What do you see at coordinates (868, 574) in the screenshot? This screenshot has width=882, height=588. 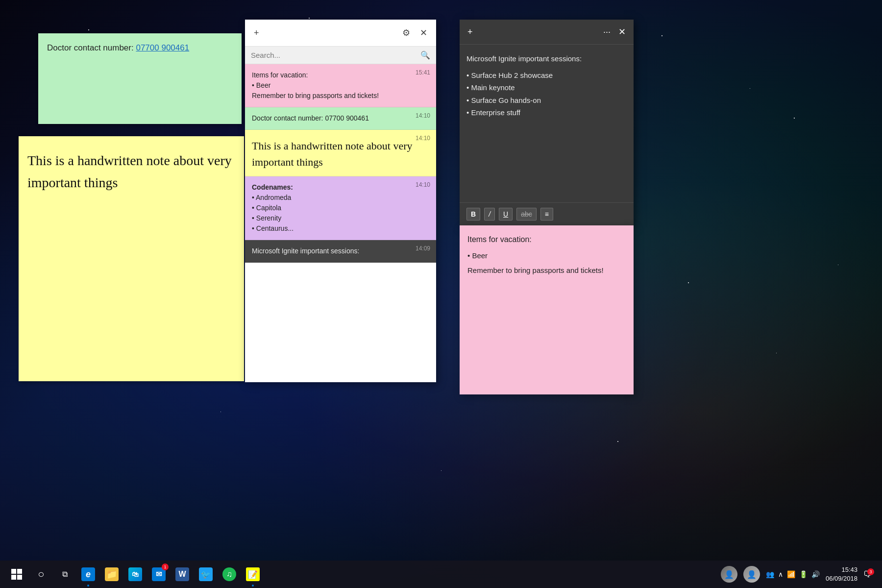 I see `notification-center-button: 🗨 3` at bounding box center [868, 574].